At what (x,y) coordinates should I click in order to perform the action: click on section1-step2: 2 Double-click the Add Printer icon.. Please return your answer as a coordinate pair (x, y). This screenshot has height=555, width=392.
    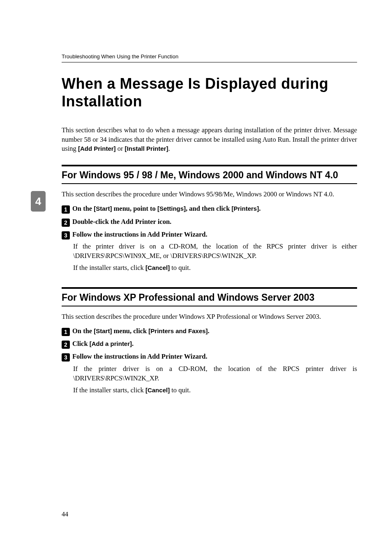
    Looking at the image, I should click on (210, 222).